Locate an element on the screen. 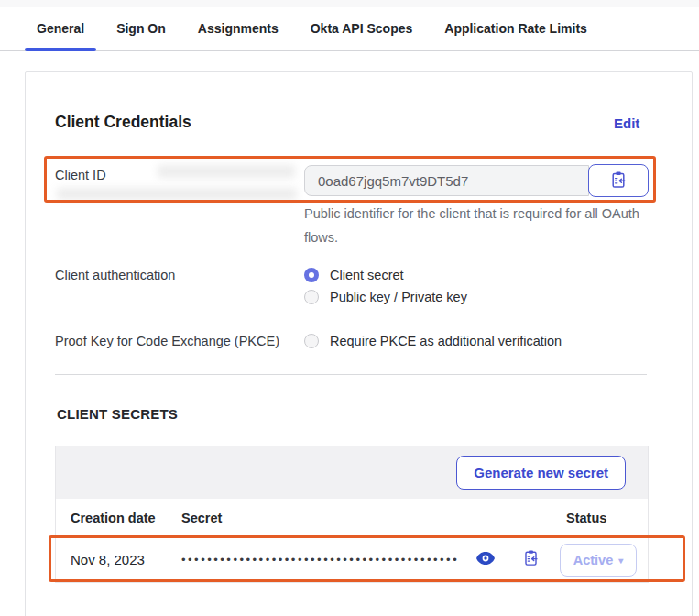 Image resolution: width=699 pixels, height=616 pixels. chevron-down-icon: ▾ is located at coordinates (621, 561).